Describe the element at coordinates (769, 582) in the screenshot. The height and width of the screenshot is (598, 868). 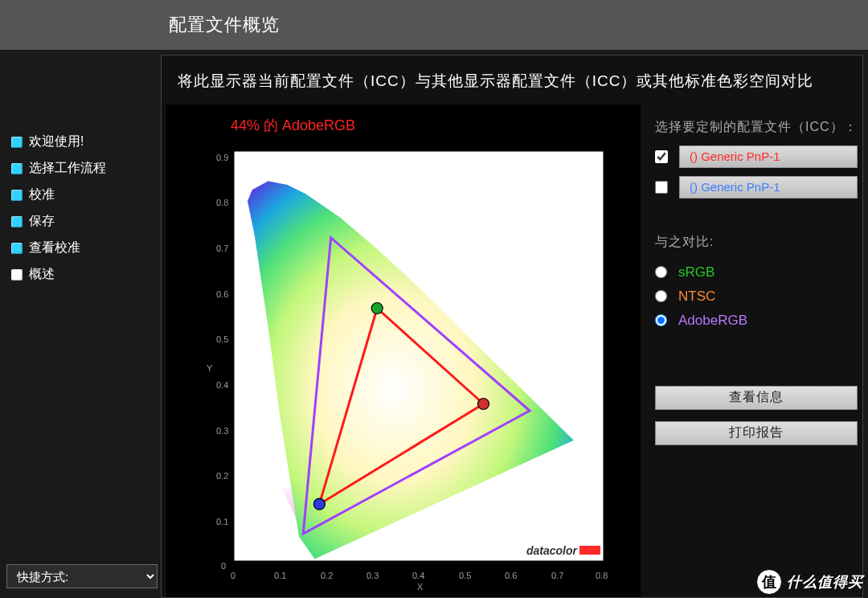
I see `watermark-badge-icon: 值` at that location.